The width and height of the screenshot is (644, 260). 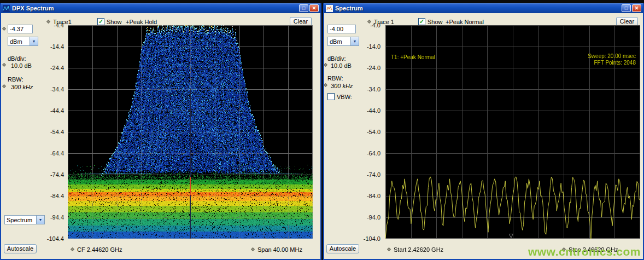 I want to click on y-axis-tick-label: -94.0, so click(x=370, y=217).